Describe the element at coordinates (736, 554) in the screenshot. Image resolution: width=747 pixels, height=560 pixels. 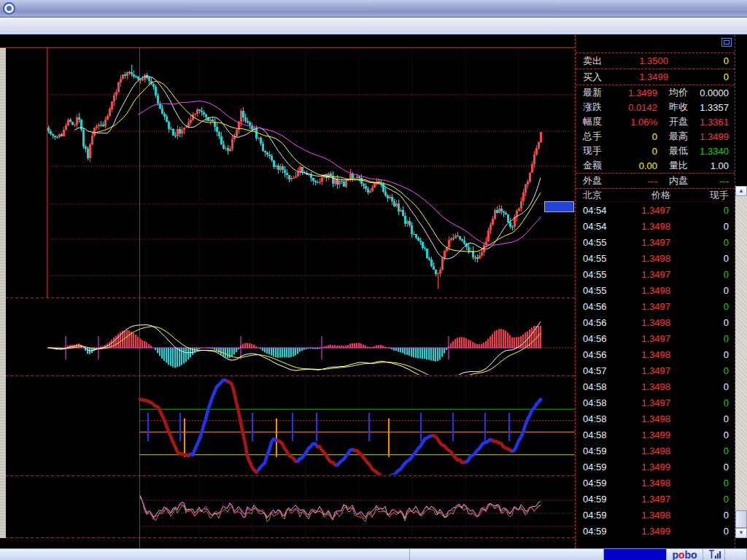
I see `clock` at that location.